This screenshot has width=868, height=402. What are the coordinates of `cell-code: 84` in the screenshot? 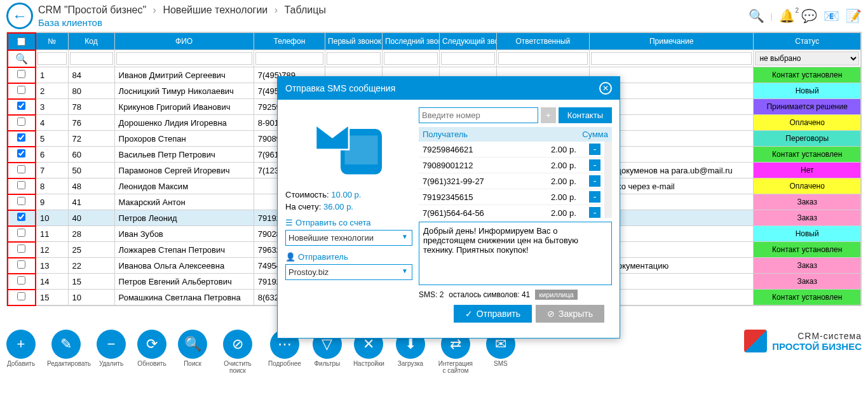 It's located at (92, 75).